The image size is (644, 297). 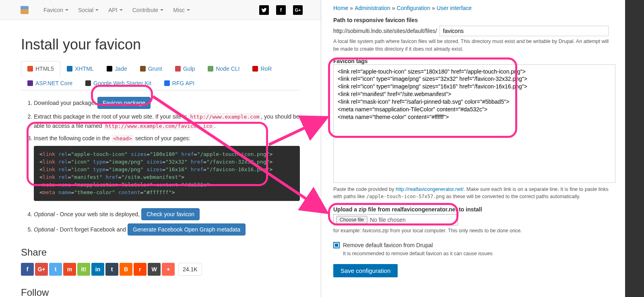 I want to click on breadcrumb-home: Home, so click(x=341, y=8).